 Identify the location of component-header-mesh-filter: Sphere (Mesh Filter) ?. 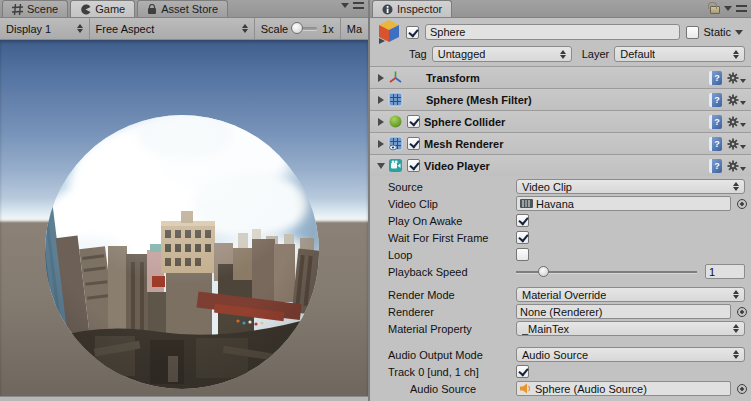
(560, 99).